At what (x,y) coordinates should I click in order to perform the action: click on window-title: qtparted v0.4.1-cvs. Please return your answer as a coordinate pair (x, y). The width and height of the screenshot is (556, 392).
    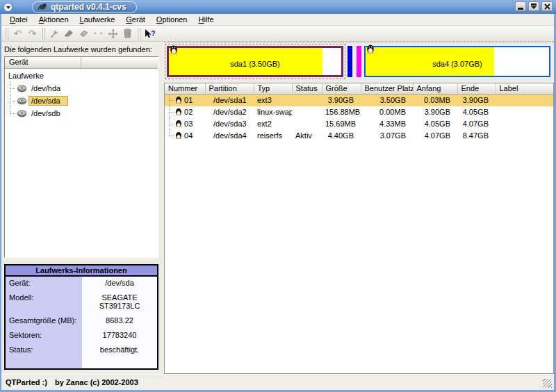
    Looking at the image, I should click on (89, 7).